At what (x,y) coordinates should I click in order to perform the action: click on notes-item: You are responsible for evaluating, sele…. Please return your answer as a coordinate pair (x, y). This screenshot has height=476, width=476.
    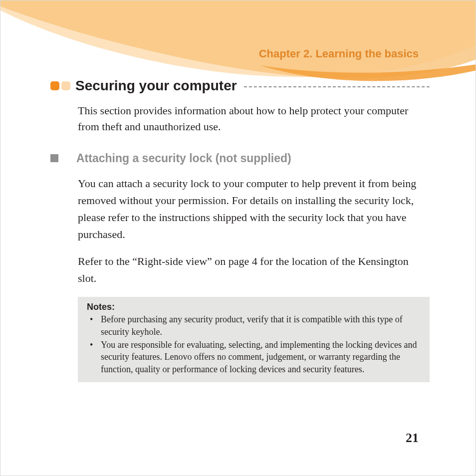
    Looking at the image, I should click on (254, 357).